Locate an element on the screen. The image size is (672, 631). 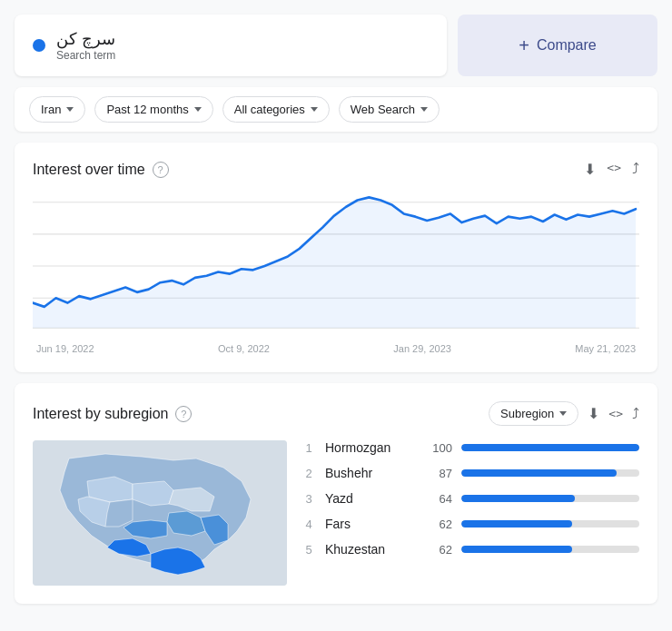
x-label-3: Jan 29, 2023 is located at coordinates (422, 349).